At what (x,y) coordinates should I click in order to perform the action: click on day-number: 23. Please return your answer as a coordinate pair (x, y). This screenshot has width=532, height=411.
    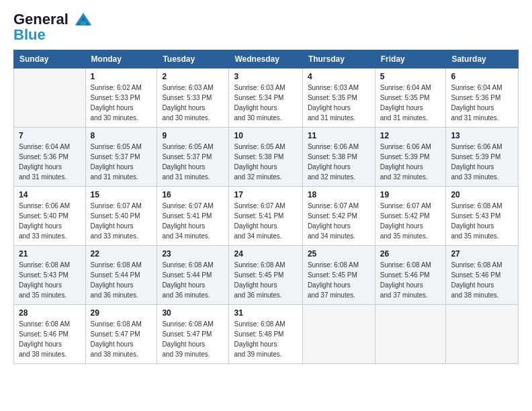
    Looking at the image, I should click on (193, 254).